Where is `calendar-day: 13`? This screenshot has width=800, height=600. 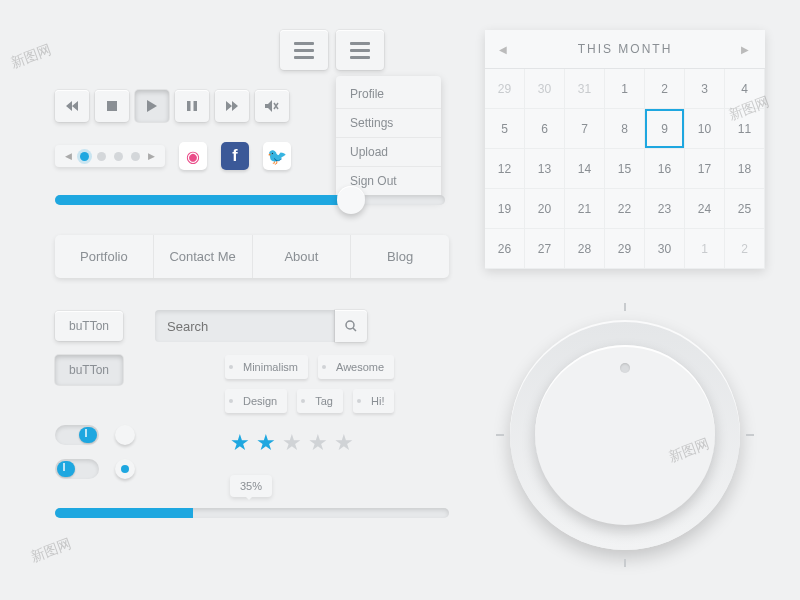
calendar-day: 13 is located at coordinates (545, 169).